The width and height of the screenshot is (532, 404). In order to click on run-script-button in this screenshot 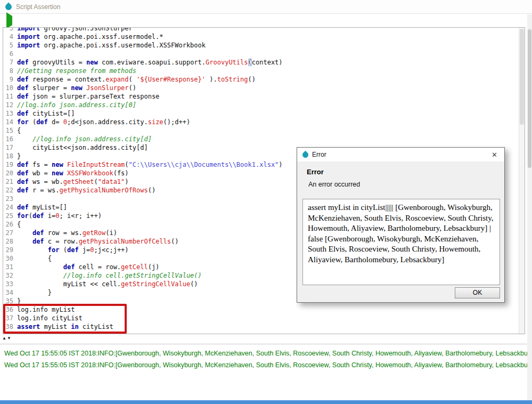, I will do `click(10, 21)`.